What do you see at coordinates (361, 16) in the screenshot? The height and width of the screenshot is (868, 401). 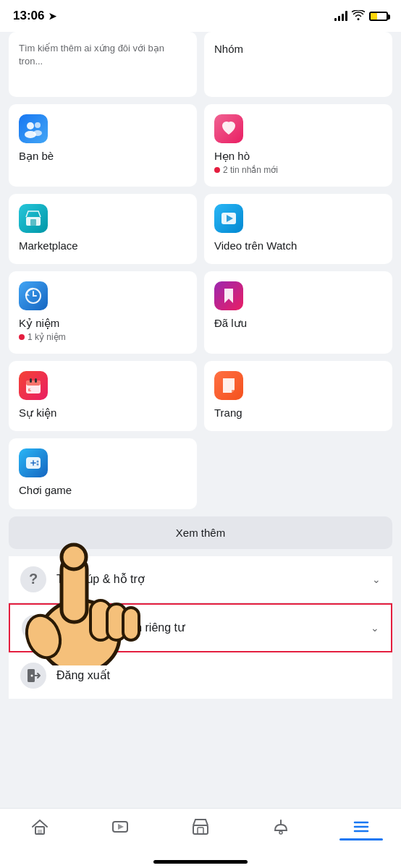 I see `status-icons` at bounding box center [361, 16].